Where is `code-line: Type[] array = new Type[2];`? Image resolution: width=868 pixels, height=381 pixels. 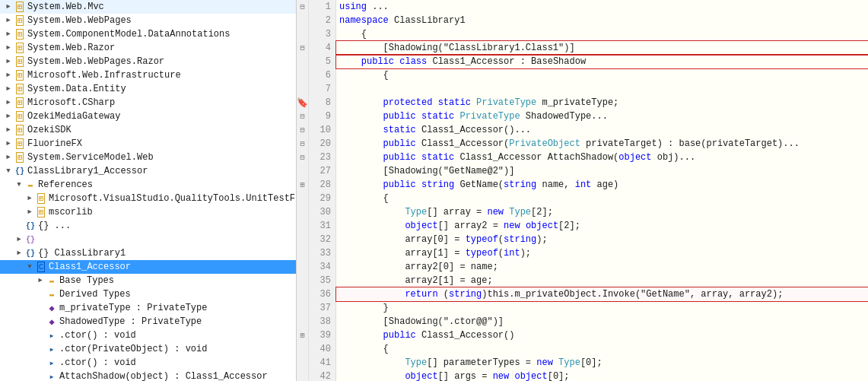
code-line: Type[] array = new Type[2]; is located at coordinates (603, 212).